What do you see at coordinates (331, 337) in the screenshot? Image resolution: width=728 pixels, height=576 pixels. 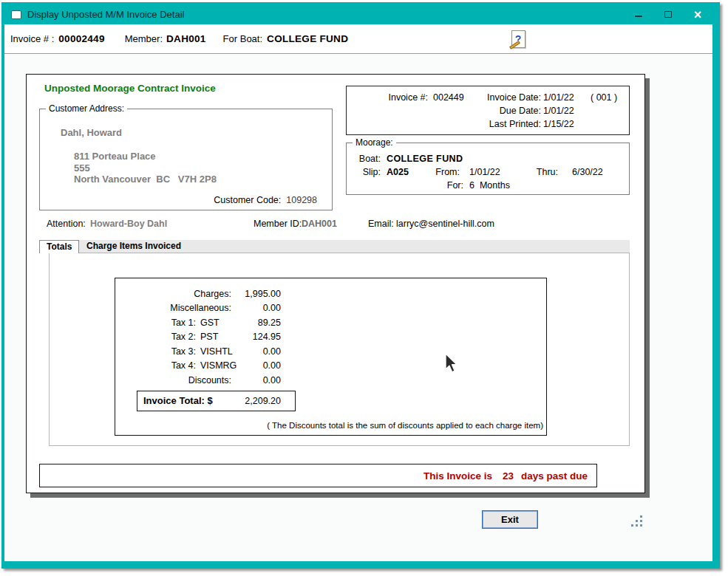 I see `totals-rows: Charges: 1,995.00 Miscellaneous: 0.00 Ta…` at bounding box center [331, 337].